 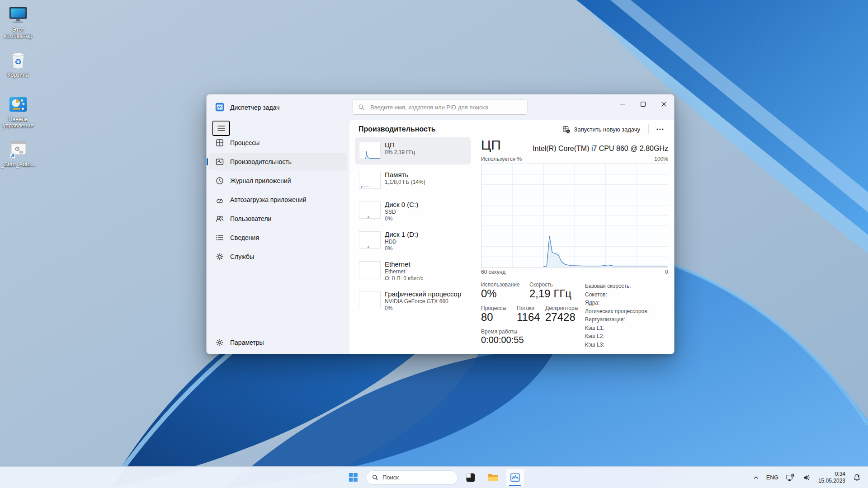 I want to click on stat-label: Потоки, so click(x=525, y=308).